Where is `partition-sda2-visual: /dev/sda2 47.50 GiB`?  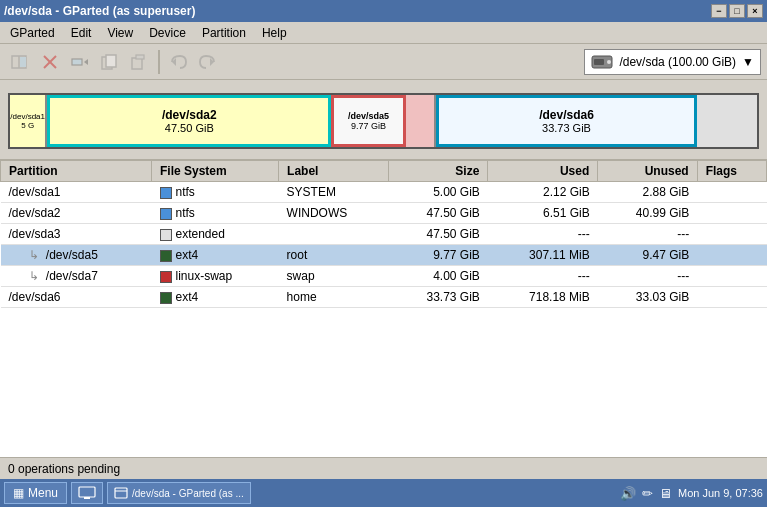
partition-sda2-visual: /dev/sda2 47.50 GiB is located at coordinates (189, 121).